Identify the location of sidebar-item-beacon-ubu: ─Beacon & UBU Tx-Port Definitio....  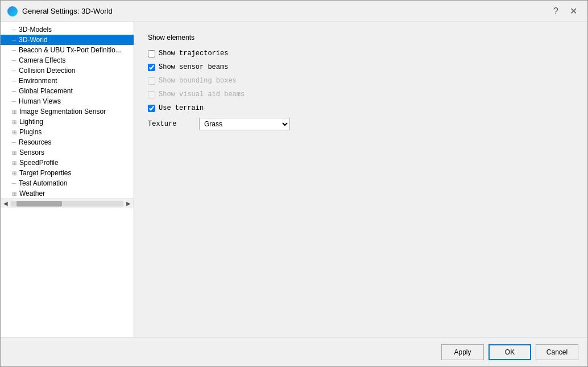
(67, 50).